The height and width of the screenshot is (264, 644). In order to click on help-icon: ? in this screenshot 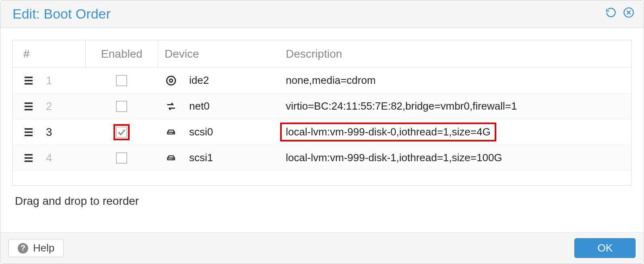, I will do `click(23, 248)`.